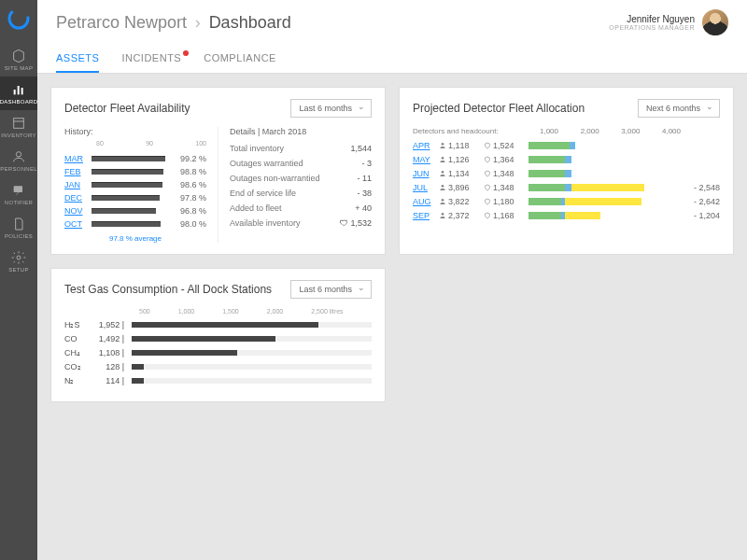  Describe the element at coordinates (189, 198) in the screenshot. I see `percent-value: 97.8 %` at that location.